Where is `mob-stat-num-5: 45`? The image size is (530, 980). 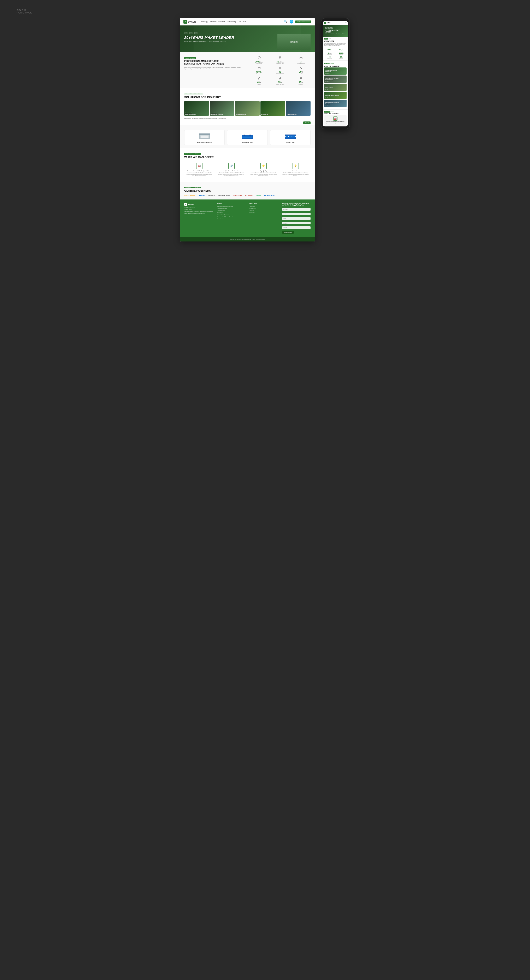
mob-stat-num-5: 45 is located at coordinates (330, 57).